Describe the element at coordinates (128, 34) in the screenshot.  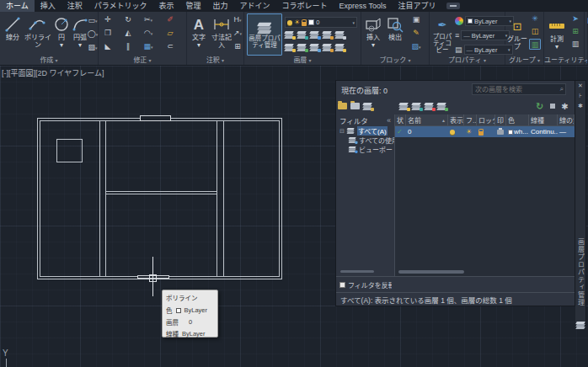
I see `mirror-tool: ◭` at that location.